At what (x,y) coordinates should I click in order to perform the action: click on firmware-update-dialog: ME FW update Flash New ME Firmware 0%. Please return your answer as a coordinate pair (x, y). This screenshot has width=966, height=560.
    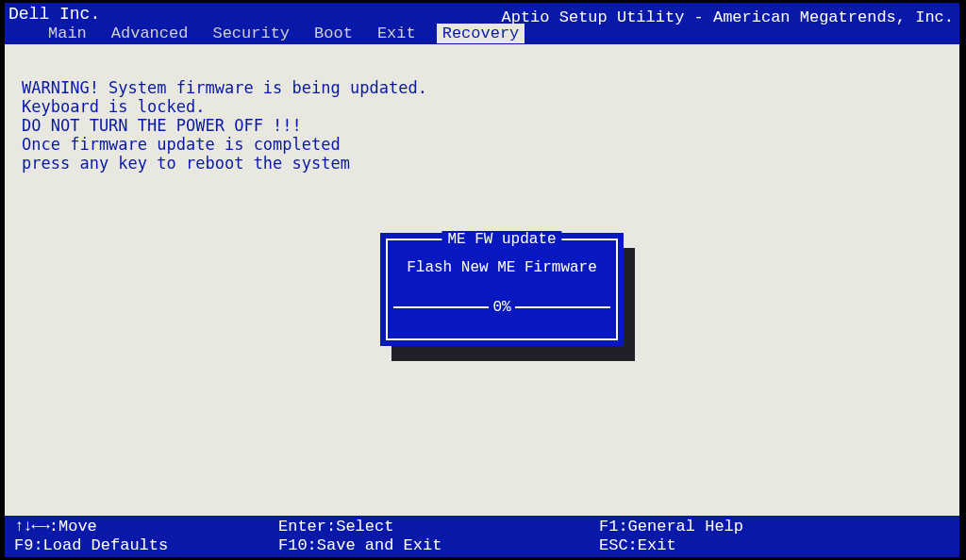
    Looking at the image, I should click on (502, 289).